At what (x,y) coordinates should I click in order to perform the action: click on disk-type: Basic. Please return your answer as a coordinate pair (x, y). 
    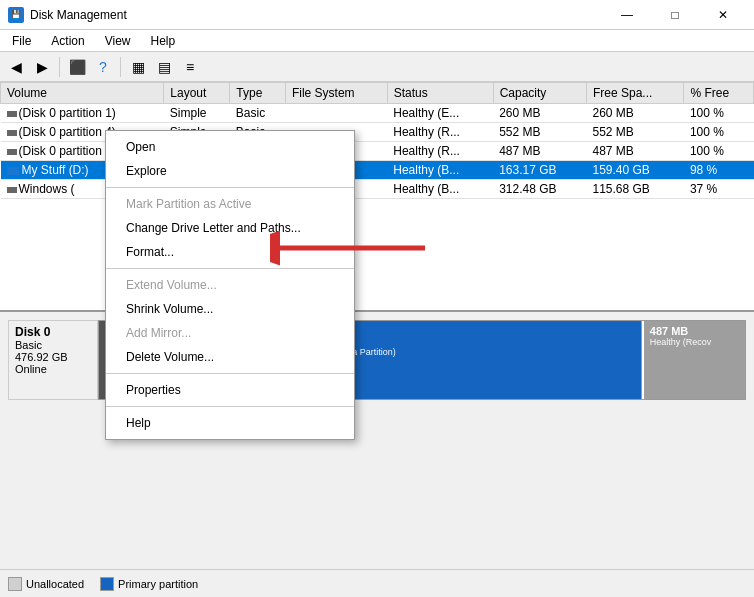
    Looking at the image, I should click on (28, 345).